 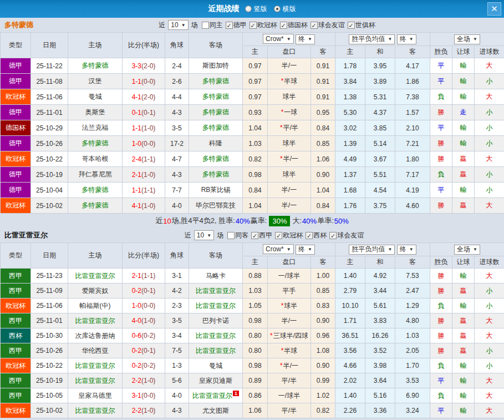 What do you see at coordinates (177, 82) in the screenshot?
I see `corner-score: 2-6` at bounding box center [177, 82].